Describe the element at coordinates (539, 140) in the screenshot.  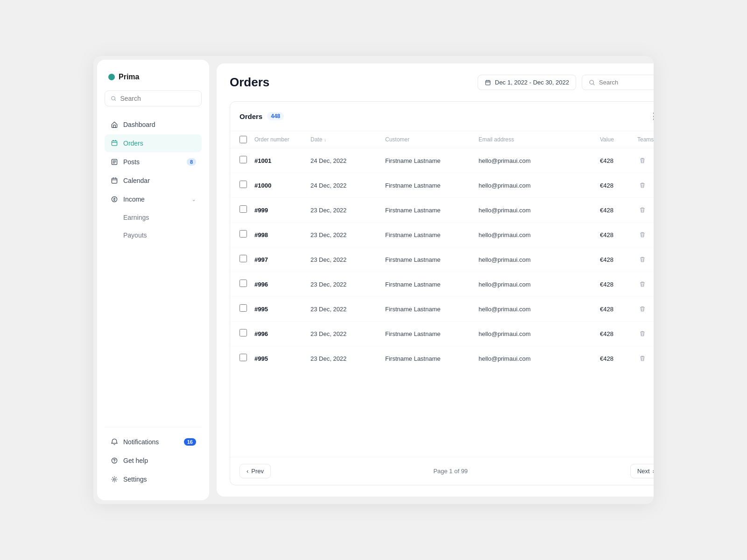
I see `col-email: Email address` at that location.